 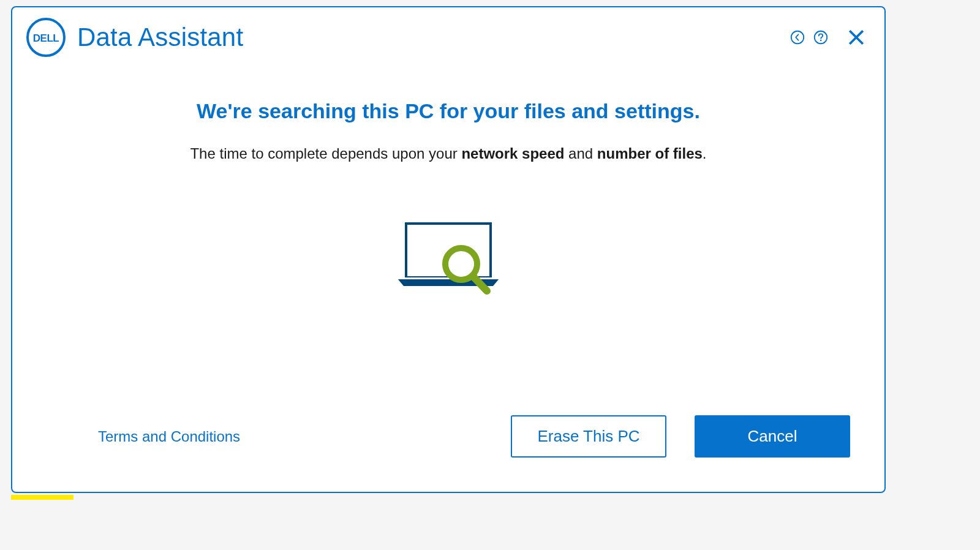 What do you see at coordinates (448, 154) in the screenshot?
I see `subtext: The time to complete depends upon your n…` at bounding box center [448, 154].